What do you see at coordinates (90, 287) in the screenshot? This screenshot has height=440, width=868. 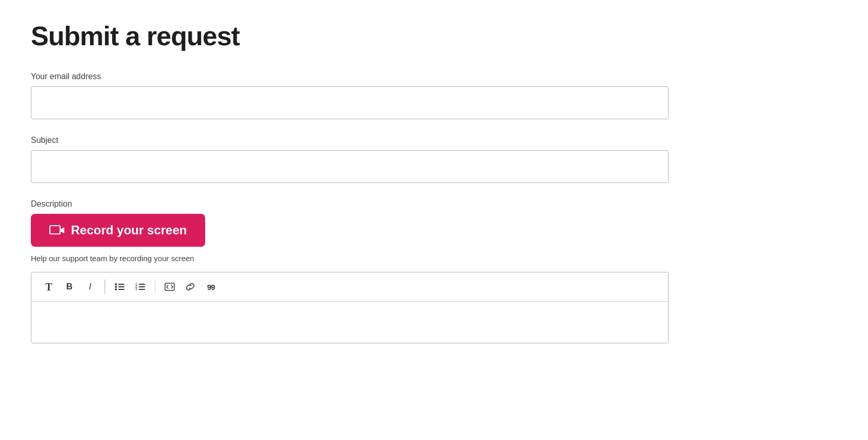 I see `toolbar-italic-button: I` at bounding box center [90, 287].